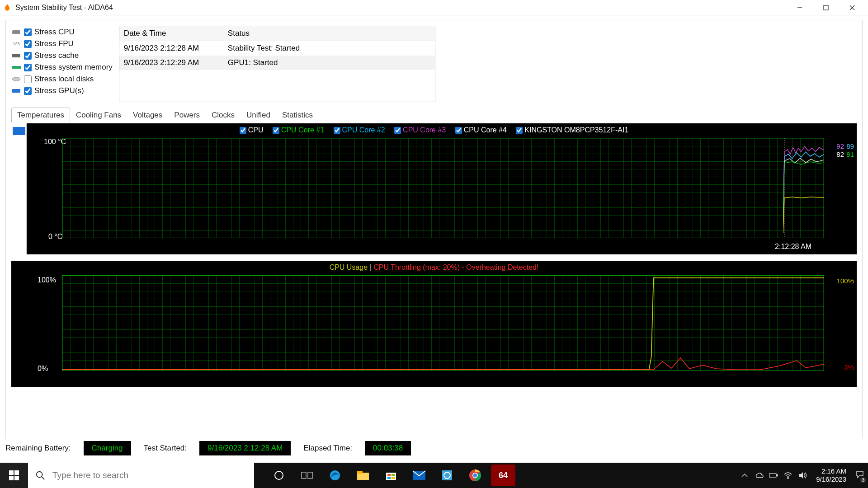  Describe the element at coordinates (363, 475) in the screenshot. I see `file-explorer-icon` at that location.